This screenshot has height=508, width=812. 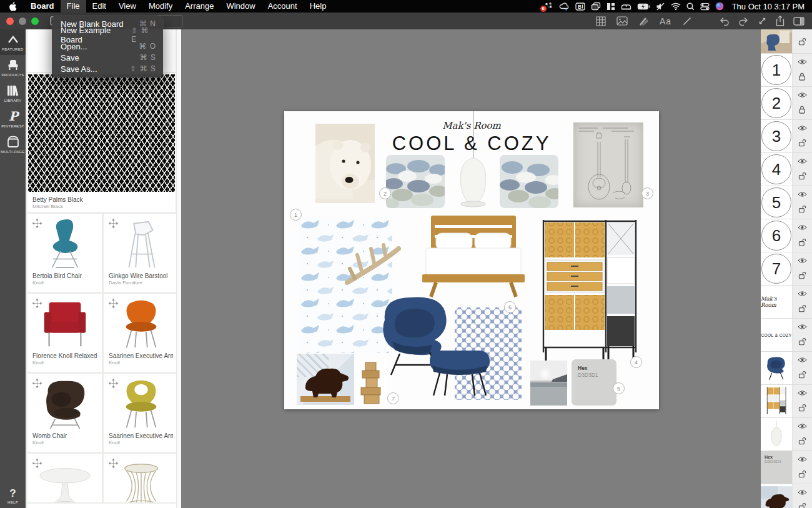 What do you see at coordinates (777, 269) in the screenshot?
I see `layer-thumbnail: 7` at bounding box center [777, 269].